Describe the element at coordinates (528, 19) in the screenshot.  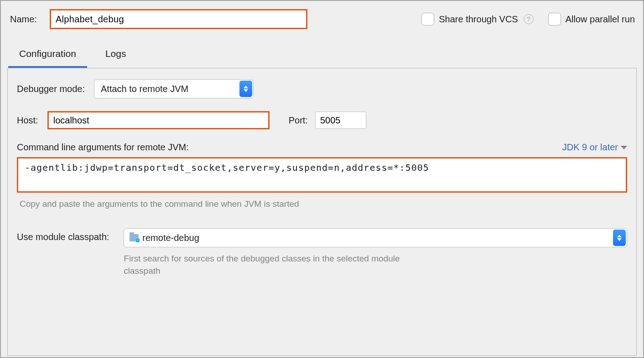
I see `header-options: Share through VCS ? Allow parallel run` at that location.